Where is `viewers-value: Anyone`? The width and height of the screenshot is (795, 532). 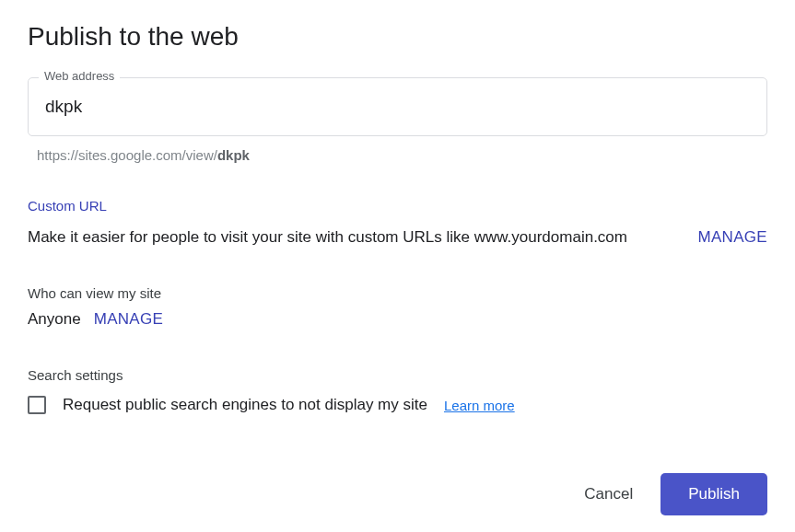
viewers-value: Anyone is located at coordinates (54, 319).